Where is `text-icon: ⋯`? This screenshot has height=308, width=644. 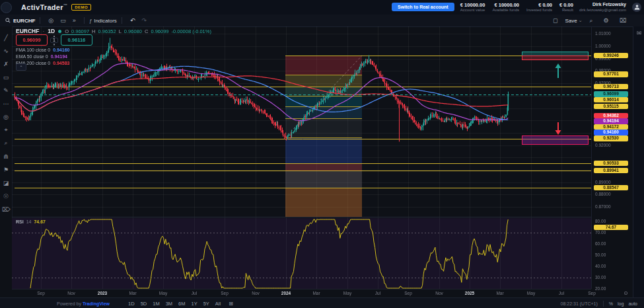
text-icon: ⋯ is located at coordinates (7, 103).